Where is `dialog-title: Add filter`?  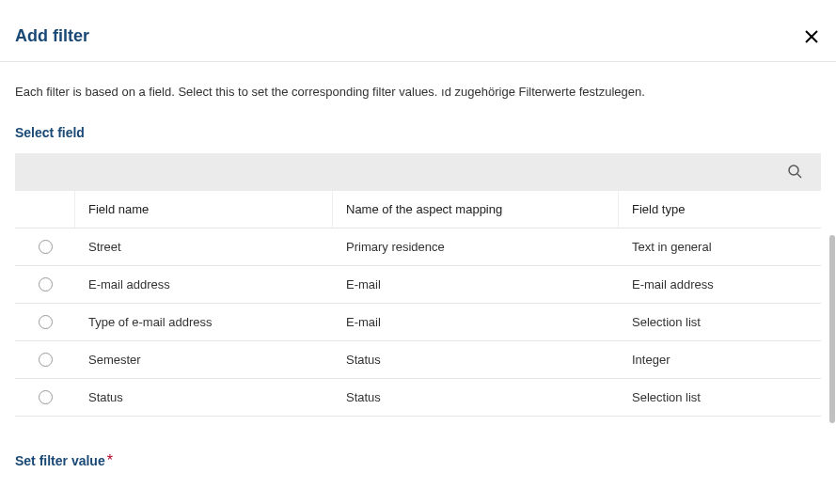 dialog-title: Add filter is located at coordinates (53, 36).